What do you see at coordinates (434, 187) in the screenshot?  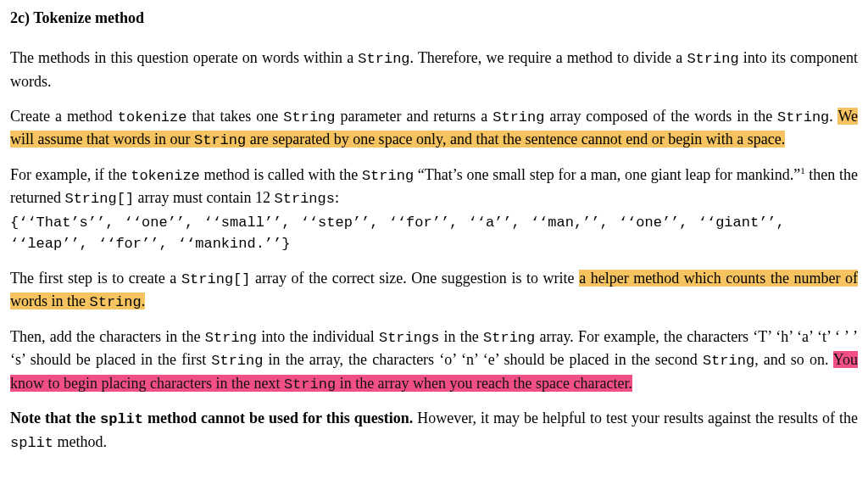 I see `paragraph-example: For example, if the tokenize method is c…` at bounding box center [434, 187].